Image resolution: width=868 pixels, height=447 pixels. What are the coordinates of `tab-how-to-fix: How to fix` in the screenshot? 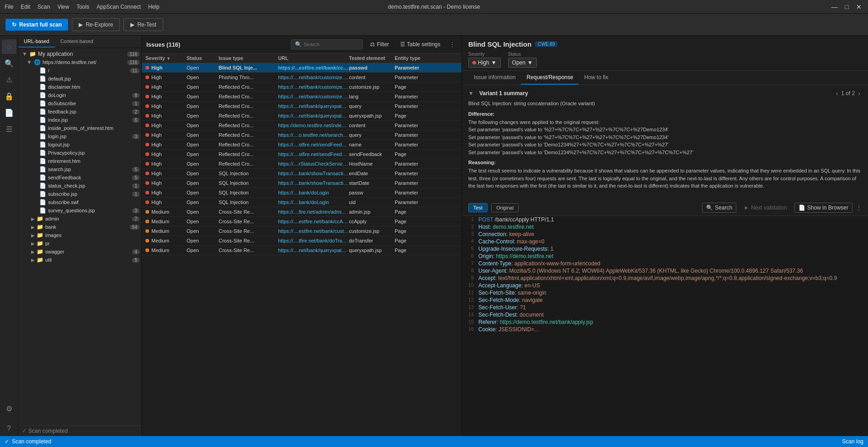 It's located at (596, 78).